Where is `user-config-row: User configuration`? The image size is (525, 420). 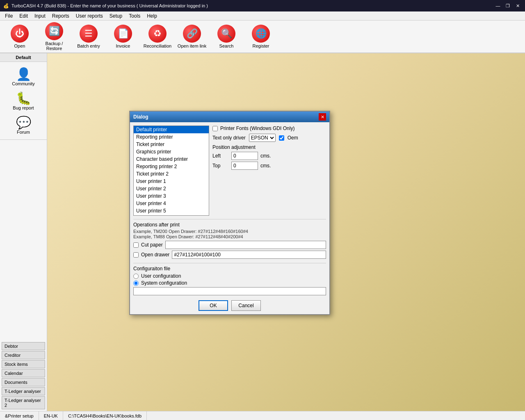 user-config-row: User configuration is located at coordinates (230, 276).